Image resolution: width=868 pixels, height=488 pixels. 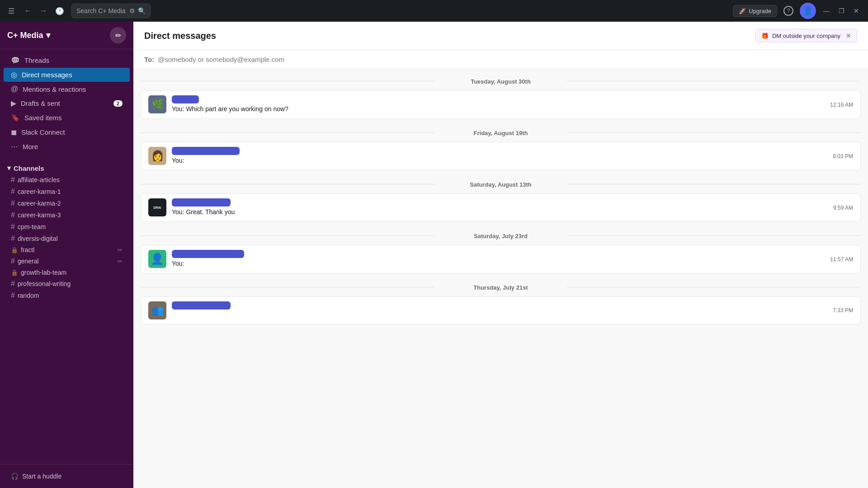 What do you see at coordinates (60, 11) in the screenshot?
I see `history-button: 🕐` at bounding box center [60, 11].